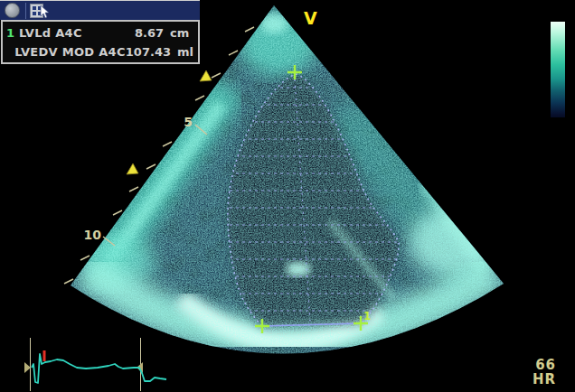 The image size is (575, 392). What do you see at coordinates (93, 235) in the screenshot?
I see `depth-label-10: 10` at bounding box center [93, 235].